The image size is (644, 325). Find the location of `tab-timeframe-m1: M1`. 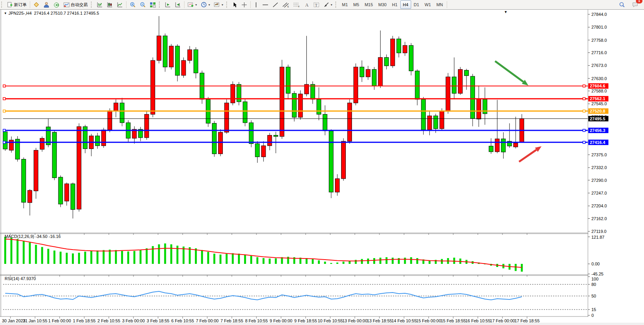

tab-timeframe-m1: M1 is located at coordinates (345, 5).